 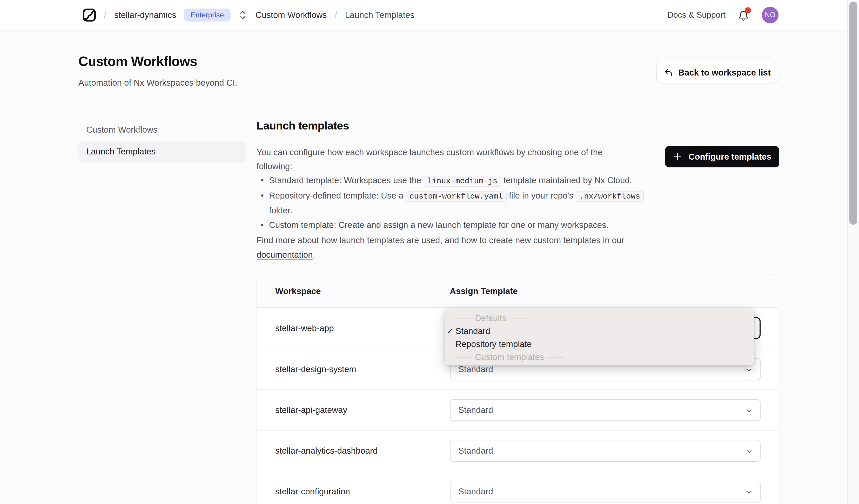 What do you see at coordinates (854, 113) in the screenshot?
I see `scrollbar-thumb` at bounding box center [854, 113].